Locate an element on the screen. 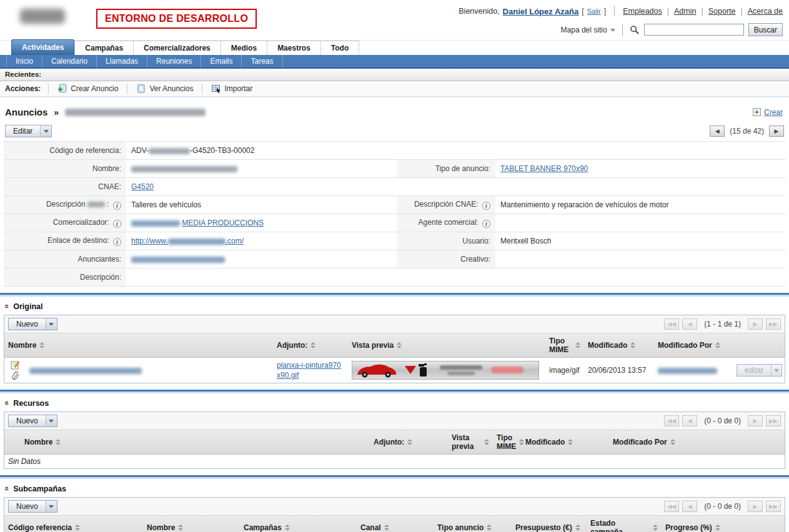 This screenshot has height=532, width=789. next-record-button: ▶ is located at coordinates (777, 131).